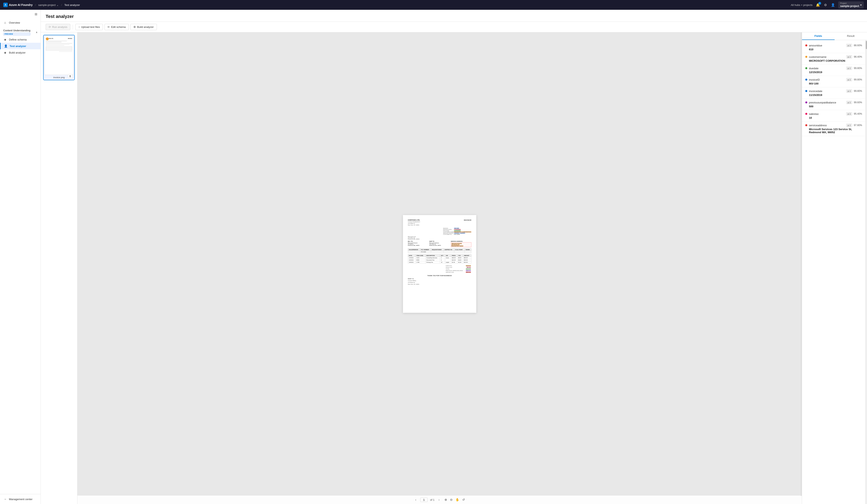 The width and height of the screenshot is (867, 504). I want to click on sidebar-item-build-analyzer: ◈ Build analyzer, so click(20, 52).